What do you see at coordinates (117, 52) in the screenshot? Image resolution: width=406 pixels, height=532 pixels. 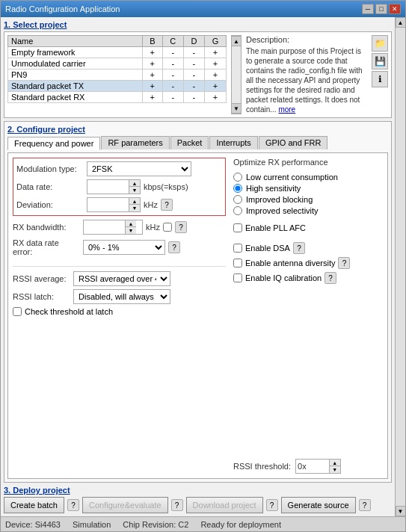 I see `table-row: Empty framework + - - +` at bounding box center [117, 52].